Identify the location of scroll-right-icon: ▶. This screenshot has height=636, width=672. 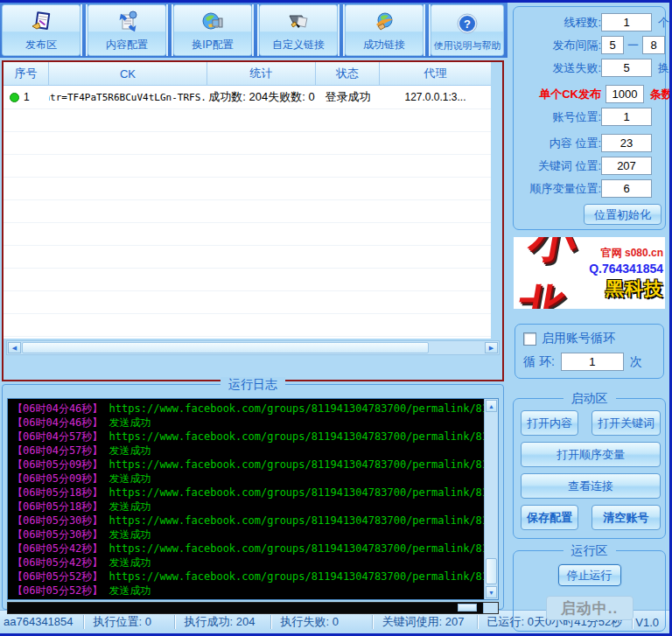
(492, 348).